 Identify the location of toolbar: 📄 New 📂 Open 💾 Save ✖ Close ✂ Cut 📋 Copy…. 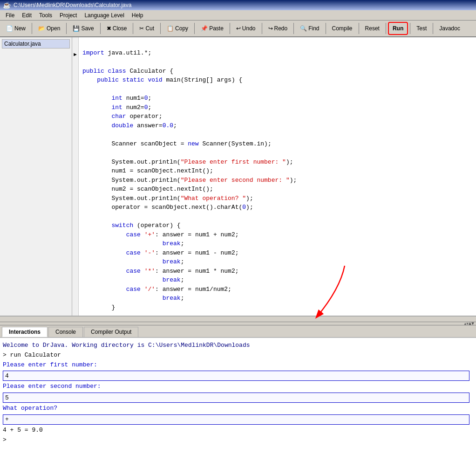
(238, 29).